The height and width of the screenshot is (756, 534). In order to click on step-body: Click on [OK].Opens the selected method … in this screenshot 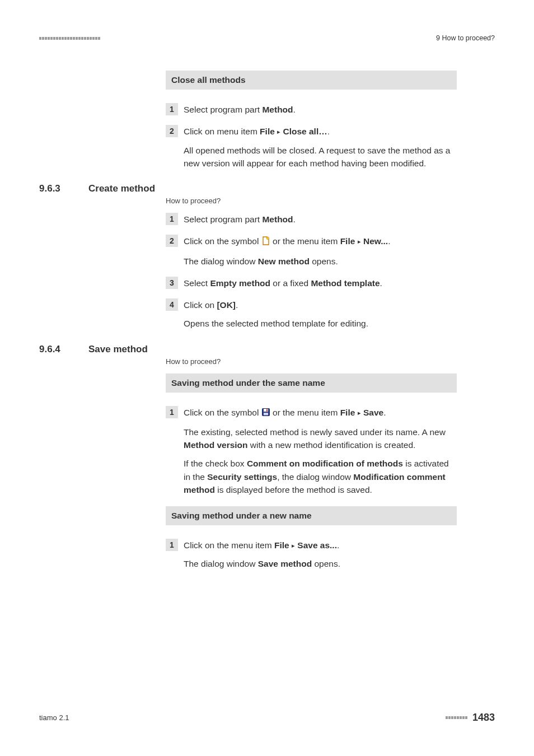, I will do `click(320, 315)`.